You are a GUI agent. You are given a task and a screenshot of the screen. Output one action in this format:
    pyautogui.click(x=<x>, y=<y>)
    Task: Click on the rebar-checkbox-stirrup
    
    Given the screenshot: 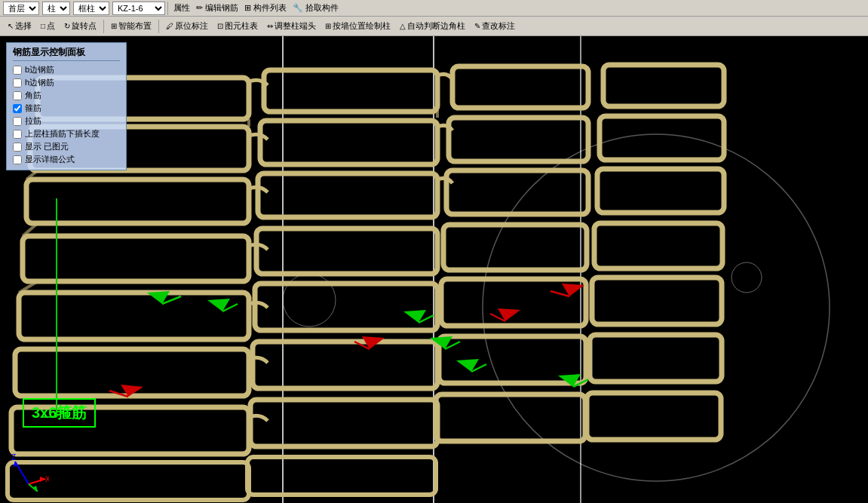 What is the action you would take?
    pyautogui.click(x=17, y=109)
    